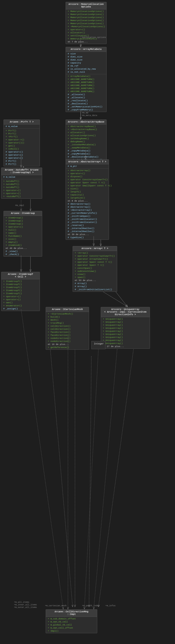  I want to click on ptr-t-title: Arcane::PtrT< T >, so click(22, 122).